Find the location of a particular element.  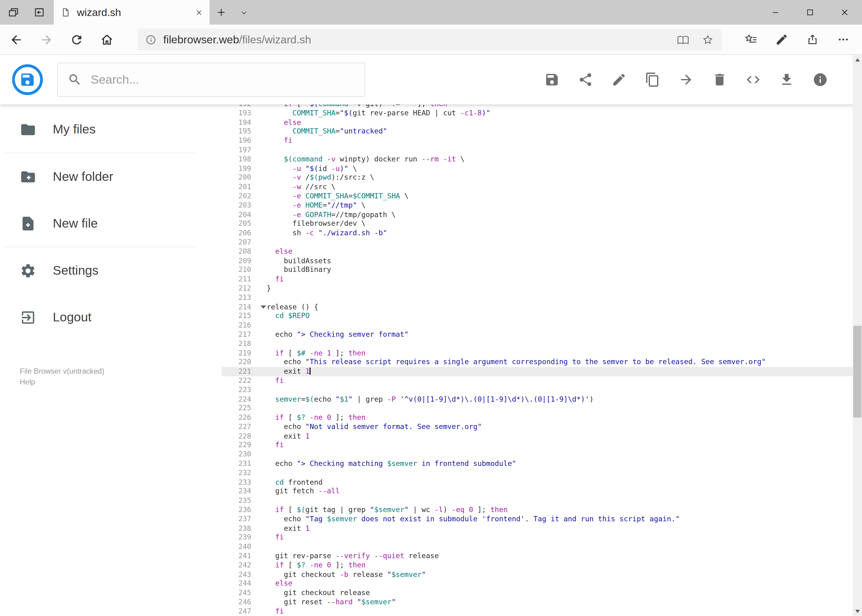

forward-button is located at coordinates (46, 39).